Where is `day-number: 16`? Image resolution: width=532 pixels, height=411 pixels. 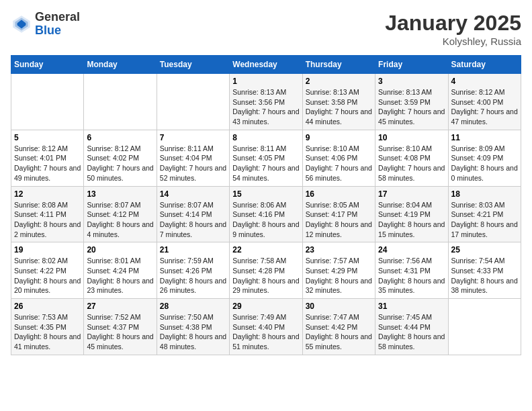 day-number: 16 is located at coordinates (339, 194).